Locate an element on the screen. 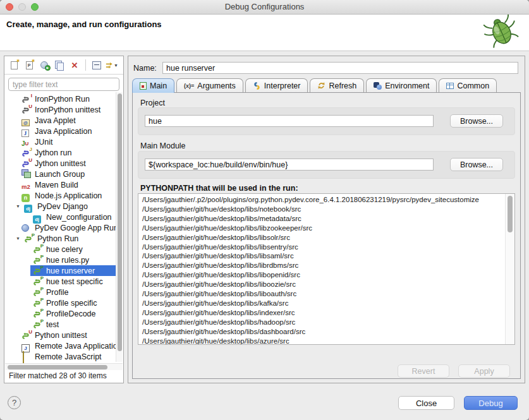 The image size is (529, 420). tree-item-junit: JUJUnit is located at coordinates (61, 141).